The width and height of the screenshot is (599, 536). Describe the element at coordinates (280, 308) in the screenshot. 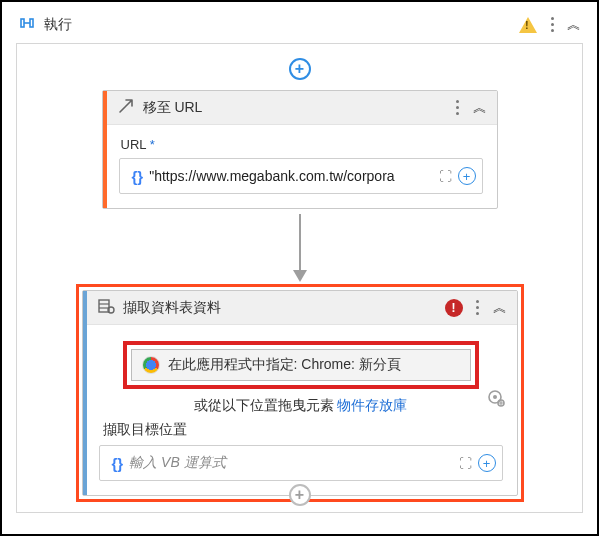

I see `activity-title: 擷取資料表資料` at that location.